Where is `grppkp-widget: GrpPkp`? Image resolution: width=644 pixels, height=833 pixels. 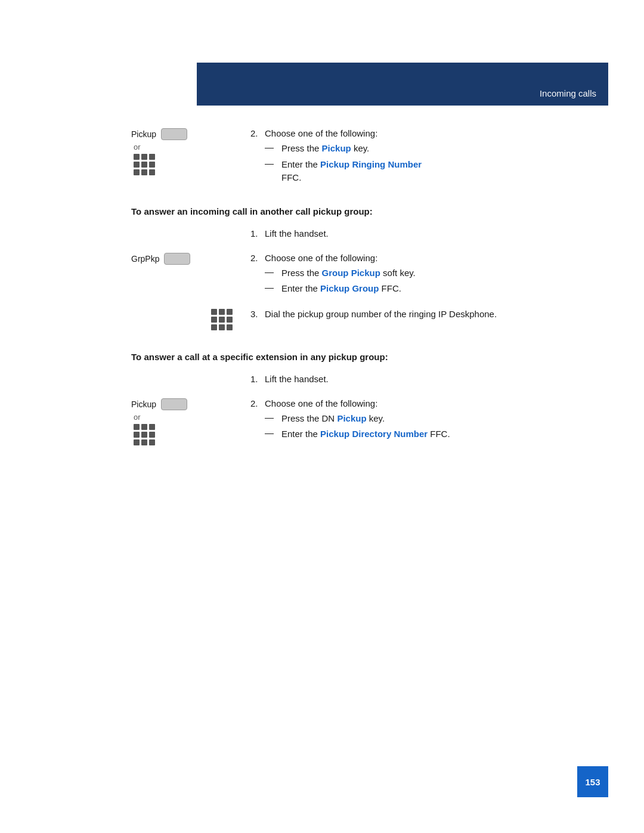
grppkp-widget: GrpPkp is located at coordinates (191, 259).